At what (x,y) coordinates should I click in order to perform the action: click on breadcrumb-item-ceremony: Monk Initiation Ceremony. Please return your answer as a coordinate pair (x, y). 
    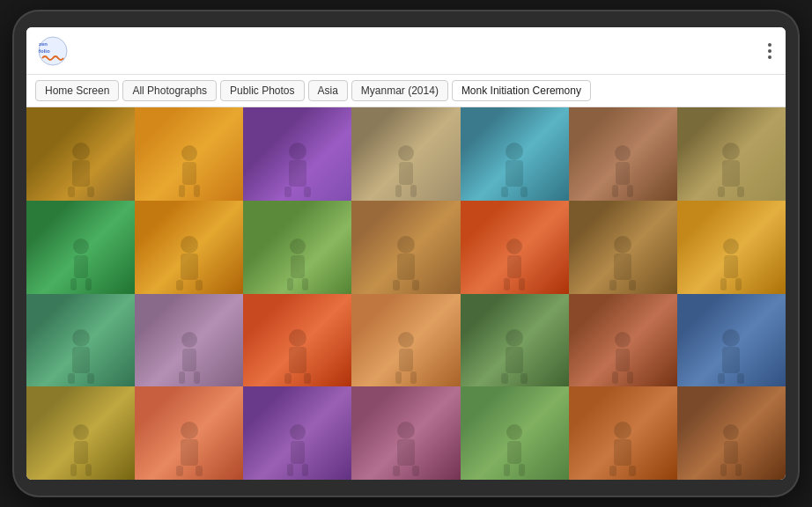
    Looking at the image, I should click on (521, 91).